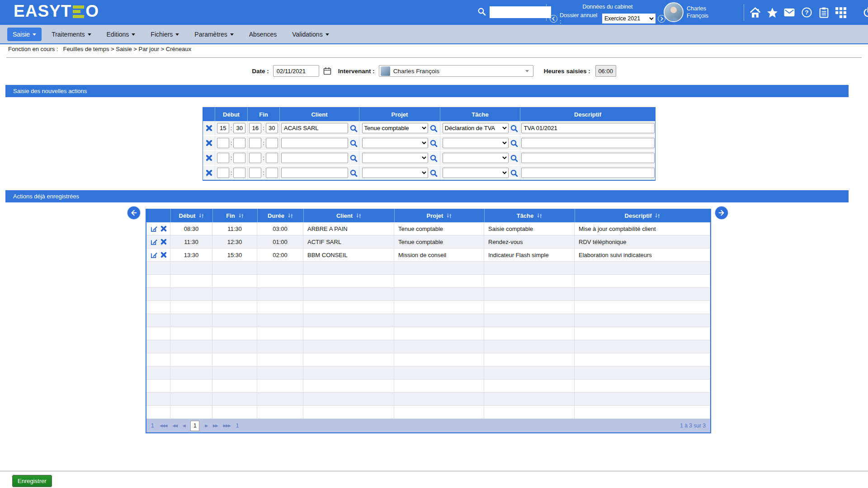  What do you see at coordinates (722, 213) in the screenshot?
I see `next-day-button` at bounding box center [722, 213].